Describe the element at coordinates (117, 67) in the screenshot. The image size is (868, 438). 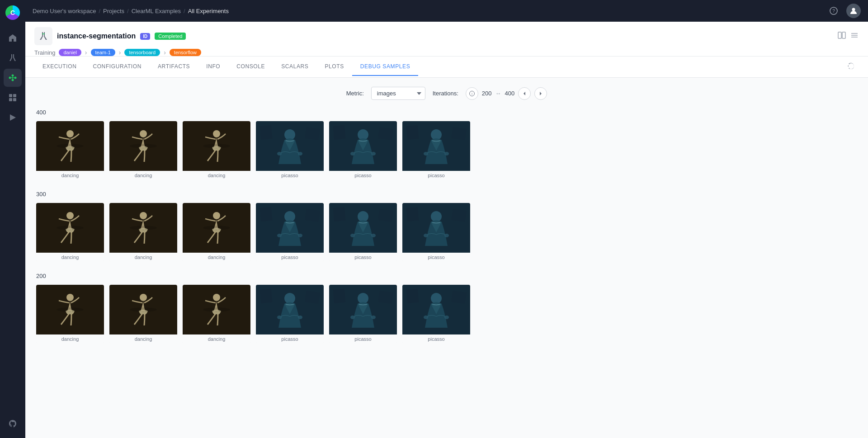
I see `tab-configuration: CONFIGURATION` at that location.